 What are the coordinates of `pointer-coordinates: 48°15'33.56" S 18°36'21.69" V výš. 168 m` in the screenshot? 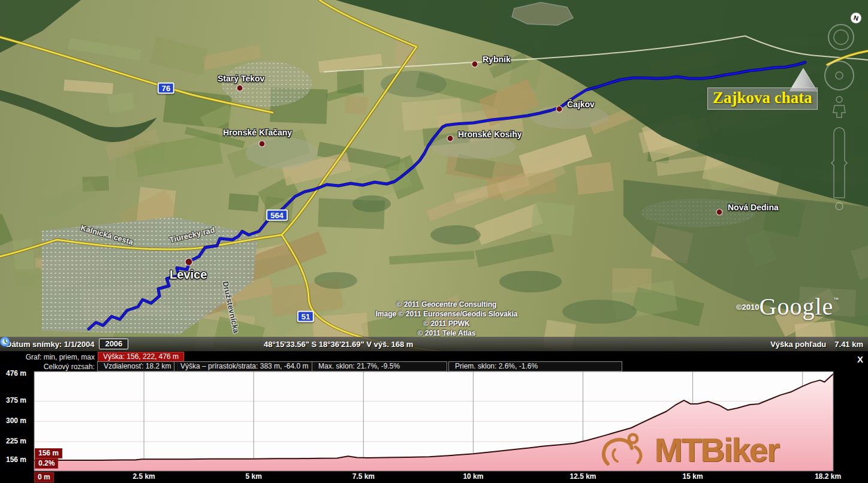 It's located at (405, 344).